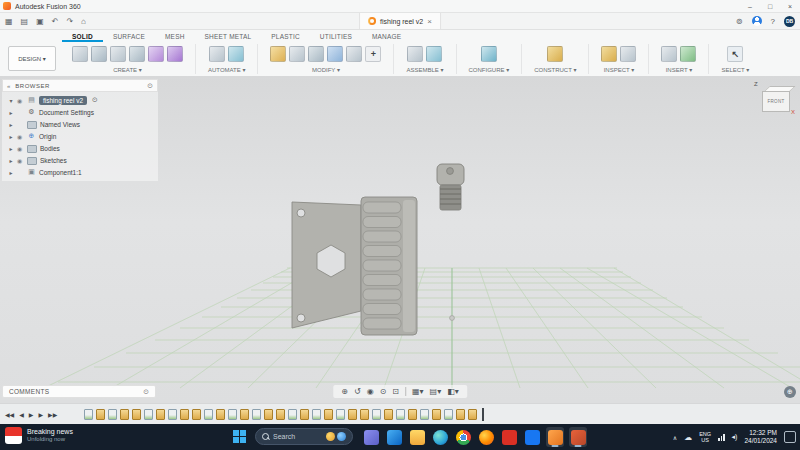  Describe the element at coordinates (80, 54) in the screenshot. I see `new-solid-icon` at that location.